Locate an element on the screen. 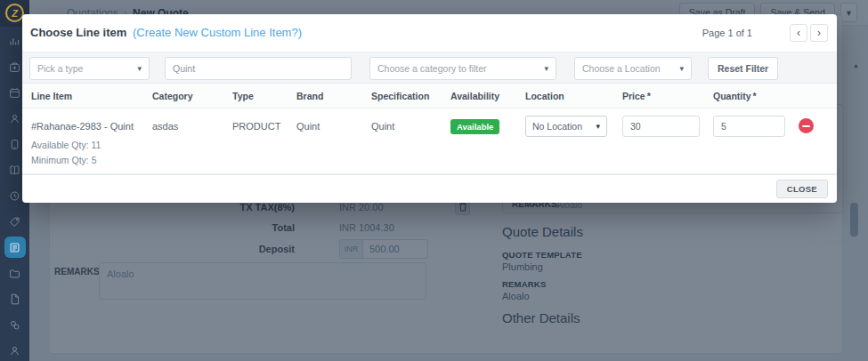 The width and height of the screenshot is (868, 361). location-cell: No Location ▾ is located at coordinates (573, 140).